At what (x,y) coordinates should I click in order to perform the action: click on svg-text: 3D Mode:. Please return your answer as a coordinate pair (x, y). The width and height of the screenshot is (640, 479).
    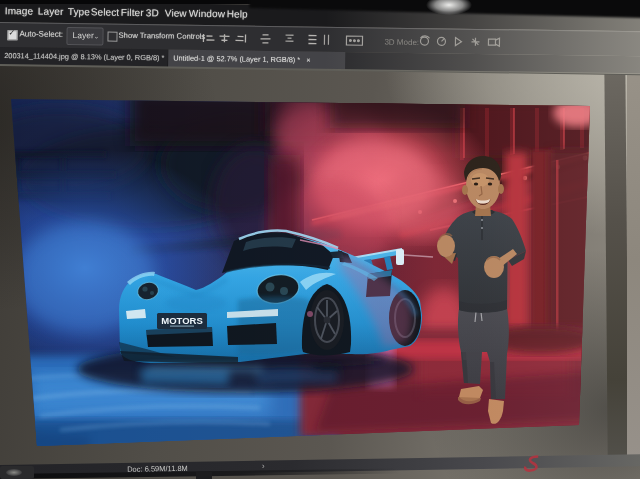
    Looking at the image, I should click on (402, 42).